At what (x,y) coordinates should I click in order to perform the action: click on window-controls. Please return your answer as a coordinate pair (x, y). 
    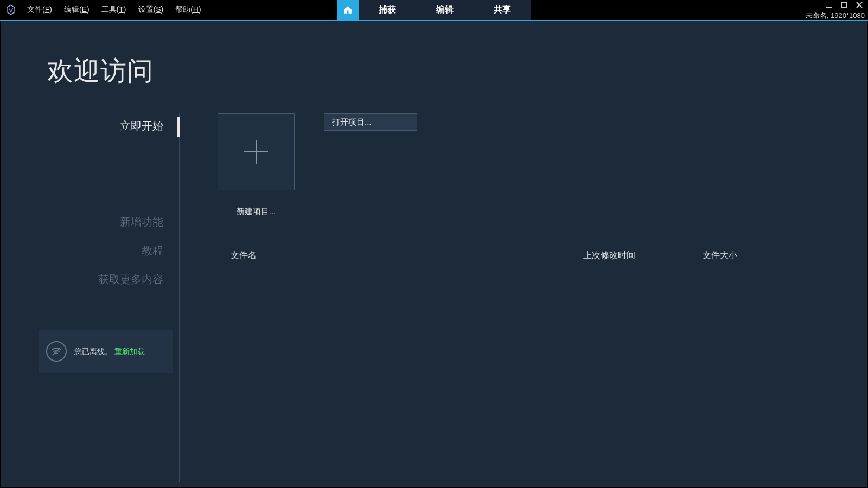
    Looking at the image, I should click on (844, 5).